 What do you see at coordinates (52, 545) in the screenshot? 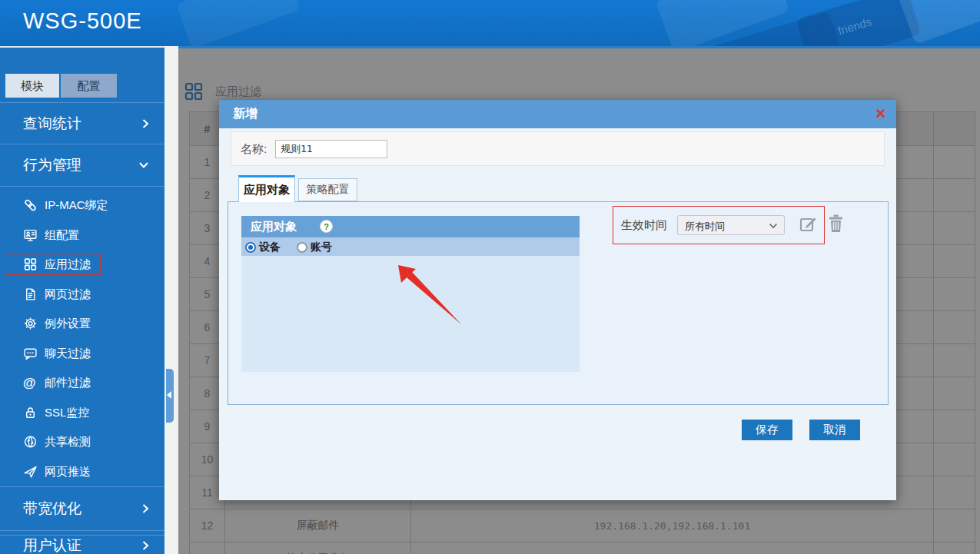
I see `section-label: 用户认证` at bounding box center [52, 545].